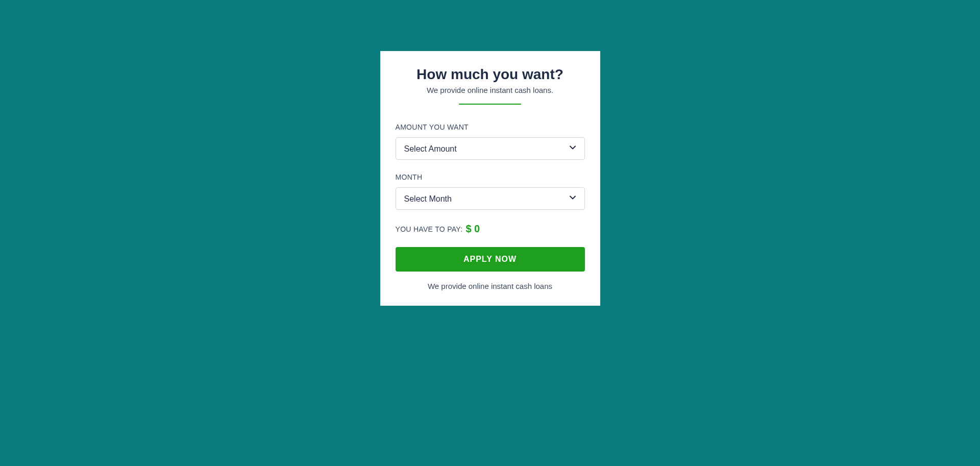 The width and height of the screenshot is (980, 466). Describe the element at coordinates (490, 75) in the screenshot. I see `card-title: How much you want?` at that location.